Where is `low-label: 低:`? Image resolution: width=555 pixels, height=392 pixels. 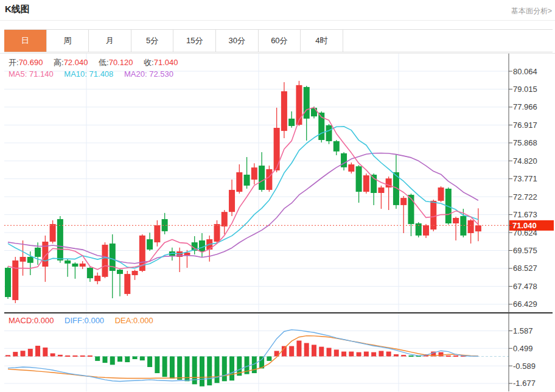 low-label: 低: is located at coordinates (103, 62).